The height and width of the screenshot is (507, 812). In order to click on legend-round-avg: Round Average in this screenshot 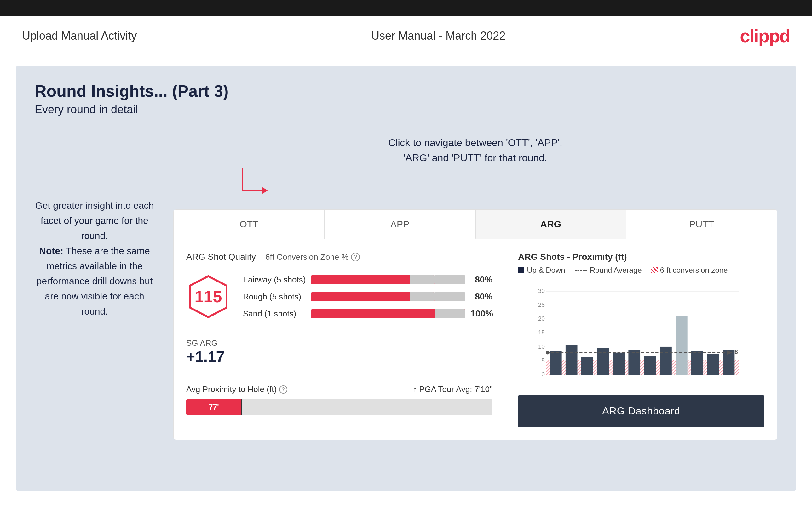, I will do `click(608, 270)`.